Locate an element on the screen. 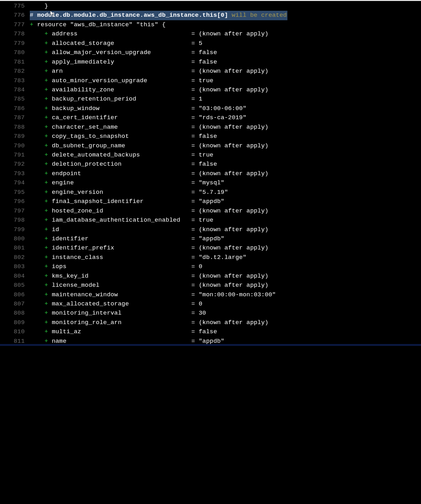 The width and height of the screenshot is (421, 504). code-line: 804 + kms_key_id = (known after apply) is located at coordinates (210, 276).